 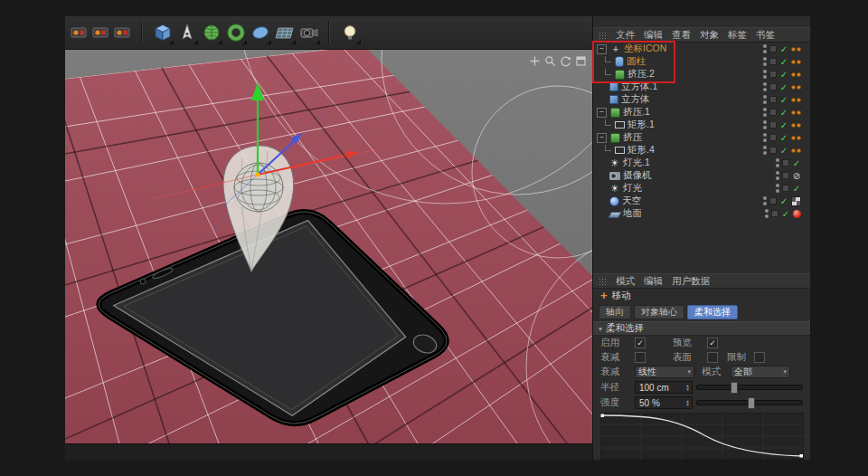 What do you see at coordinates (691, 281) in the screenshot?
I see `menu-user-data: 用户数据` at bounding box center [691, 281].